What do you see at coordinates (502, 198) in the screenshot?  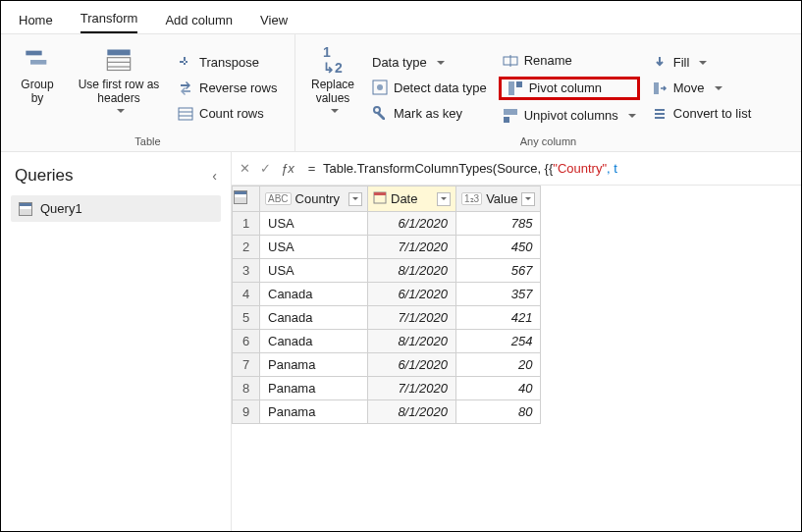 I see `column-header-value-label: Value` at bounding box center [502, 198].